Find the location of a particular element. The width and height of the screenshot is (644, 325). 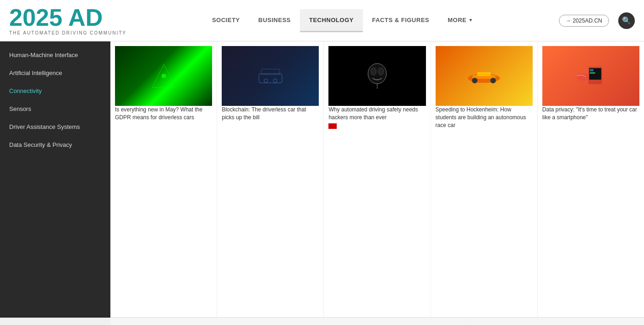

carousel-item-1: Is everything new in May? What the GDPR … is located at coordinates (164, 180).